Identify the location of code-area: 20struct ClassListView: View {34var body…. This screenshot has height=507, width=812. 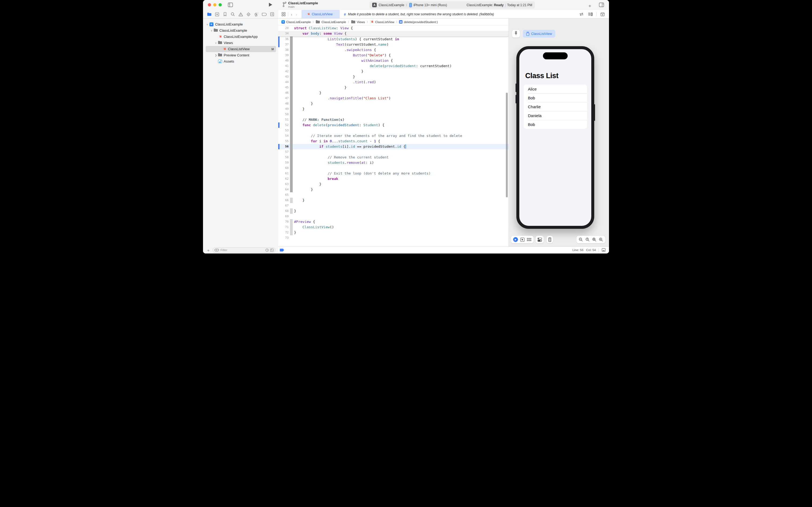
(394, 136).